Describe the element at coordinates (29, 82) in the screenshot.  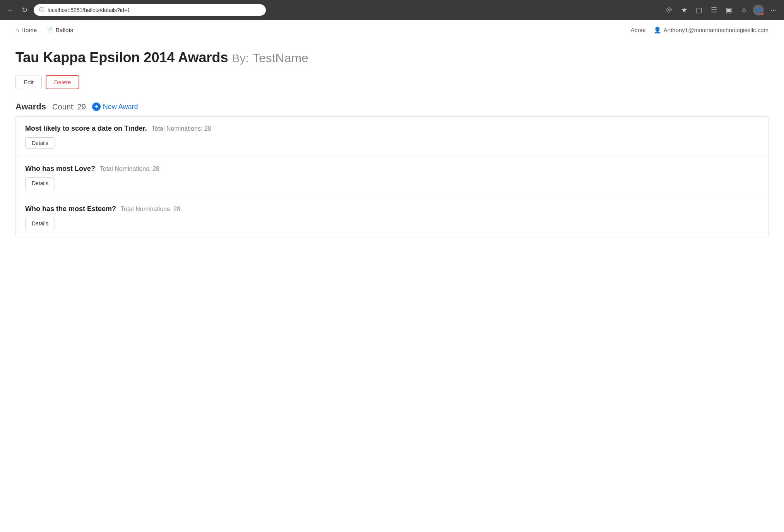
I see `edit-button: Edit` at that location.